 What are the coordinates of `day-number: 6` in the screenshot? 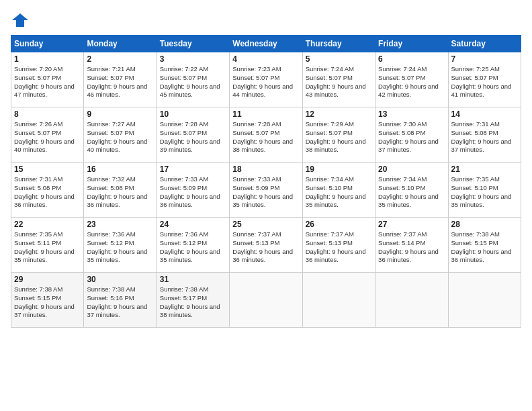 It's located at (411, 59).